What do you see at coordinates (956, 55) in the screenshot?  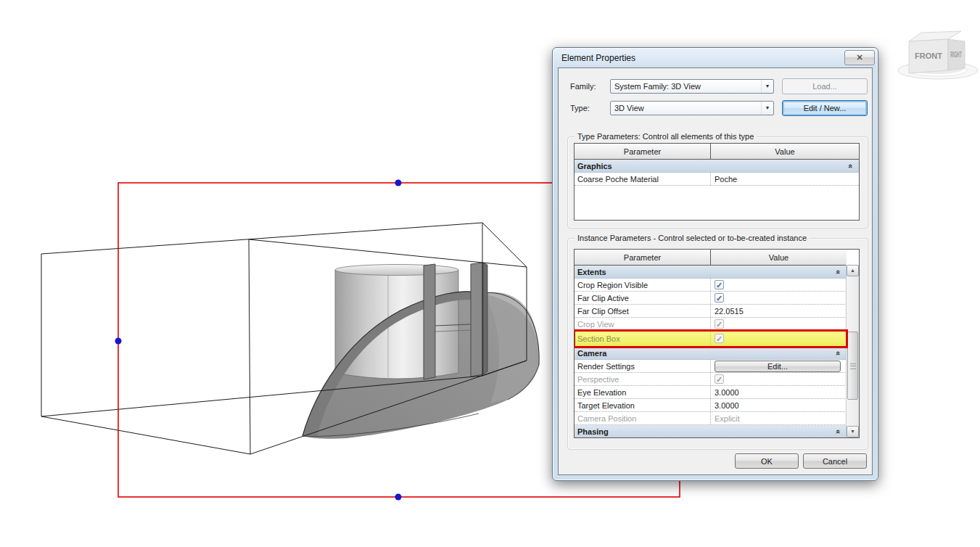 I see `viewcube-right-label: RIGHT` at bounding box center [956, 55].